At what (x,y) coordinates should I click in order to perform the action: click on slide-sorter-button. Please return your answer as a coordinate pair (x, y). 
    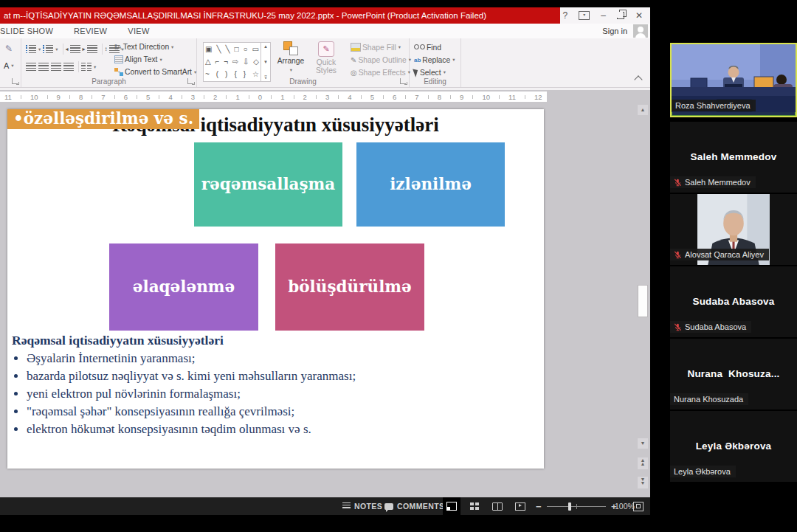
    Looking at the image, I should click on (475, 506).